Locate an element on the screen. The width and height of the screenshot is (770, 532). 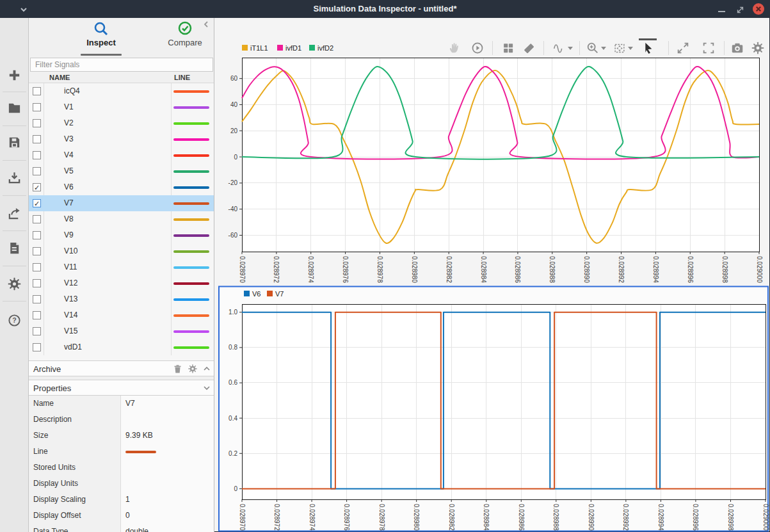
archive-settings-gear-icon is located at coordinates (193, 369).